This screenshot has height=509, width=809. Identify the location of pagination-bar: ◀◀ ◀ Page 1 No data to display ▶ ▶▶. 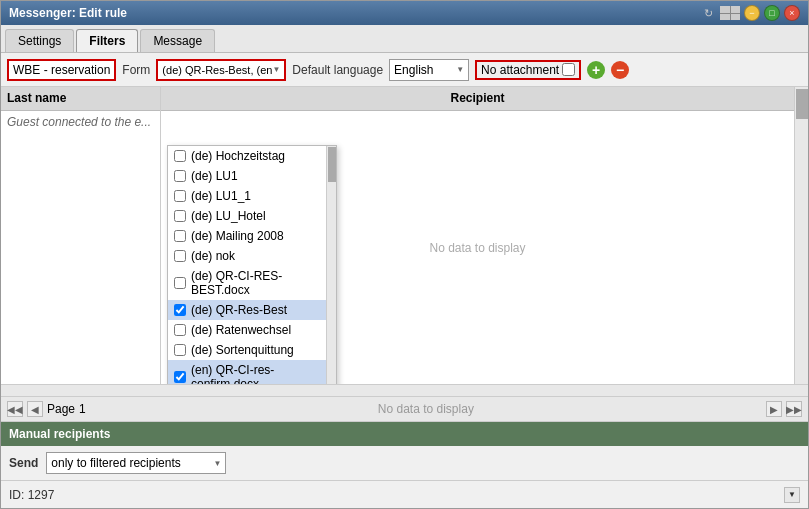
(404, 409).